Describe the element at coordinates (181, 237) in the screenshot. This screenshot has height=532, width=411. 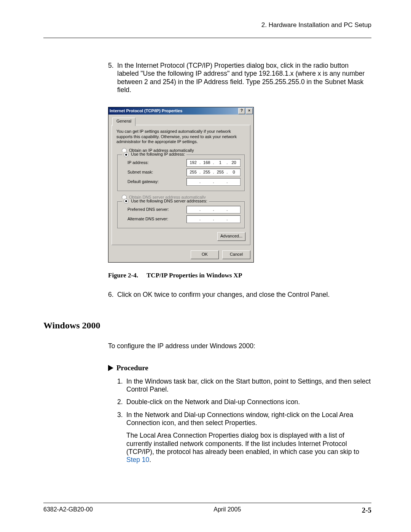
I see `advanced-row: Advanced...` at that location.